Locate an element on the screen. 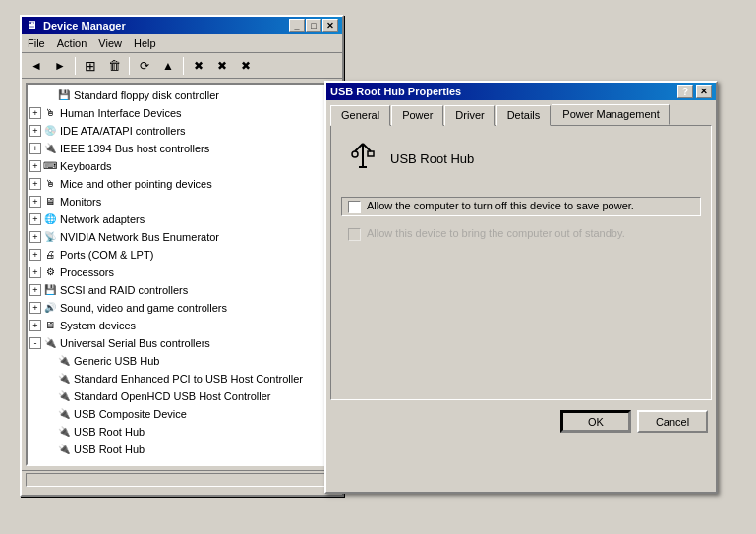  tab-power-management: Power Management is located at coordinates (611, 114).